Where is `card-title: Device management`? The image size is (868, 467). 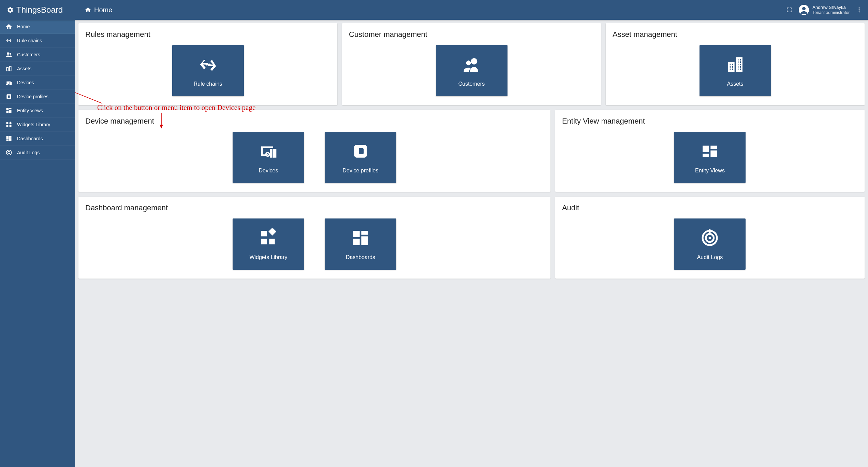
card-title: Device management is located at coordinates (314, 121).